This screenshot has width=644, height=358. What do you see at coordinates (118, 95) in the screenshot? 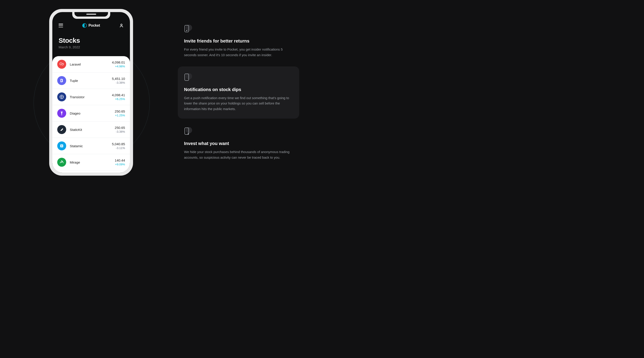
I see `stock-price: 4,098.41` at bounding box center [118, 95].